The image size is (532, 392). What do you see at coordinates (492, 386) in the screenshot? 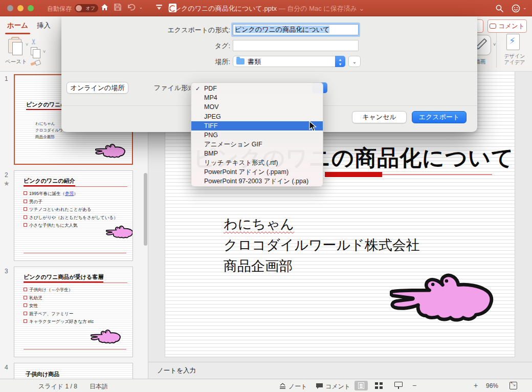
I see `zoom-percentage: 96%` at bounding box center [492, 386].